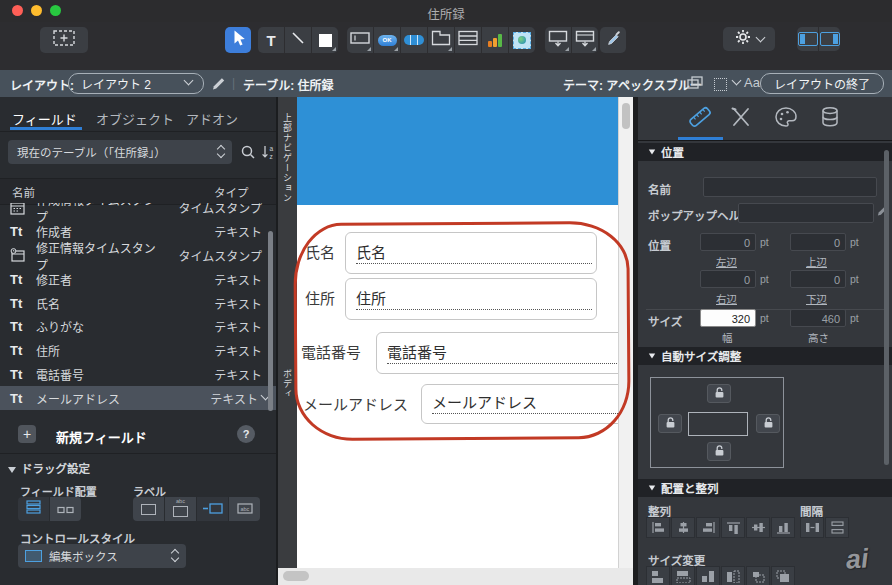 The height and width of the screenshot is (585, 892). I want to click on field-row-selected: Tt メールアドレス テキスト, so click(138, 398).